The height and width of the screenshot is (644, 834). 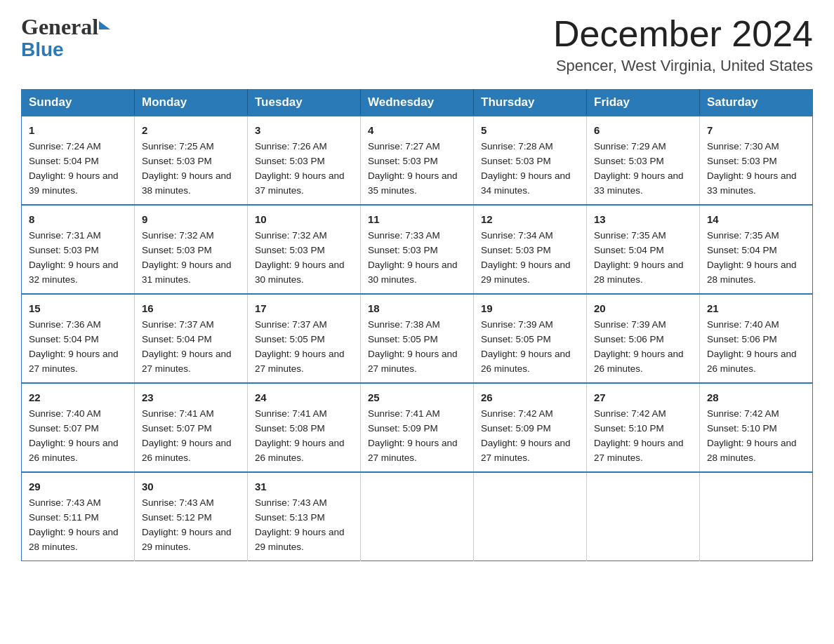 I want to click on day-number: 20, so click(x=643, y=309).